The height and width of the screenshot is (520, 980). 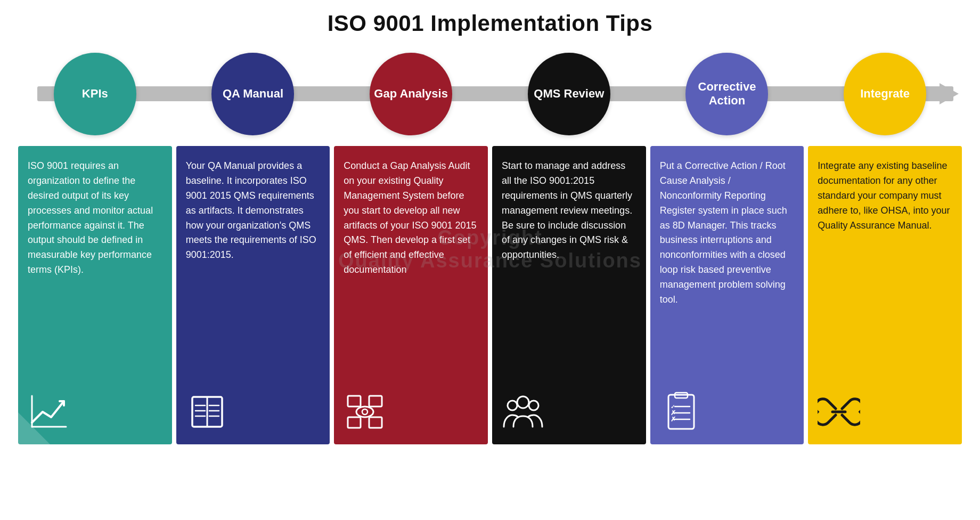 What do you see at coordinates (254, 270) in the screenshot?
I see `qa-manual-card-text: Your QA Manual provides a baseline. It i…` at bounding box center [254, 270].